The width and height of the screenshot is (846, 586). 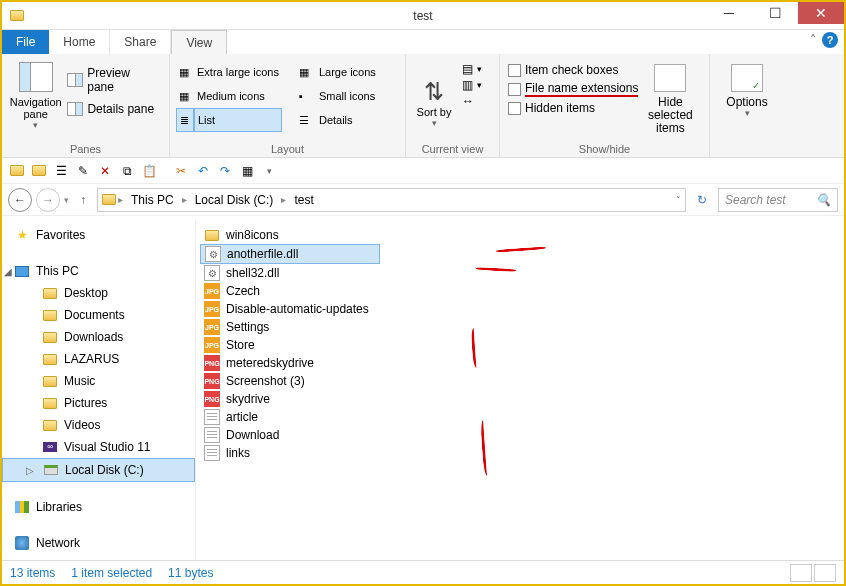 I want to click on details-view-icon: ☰, so click(x=306, y=120).